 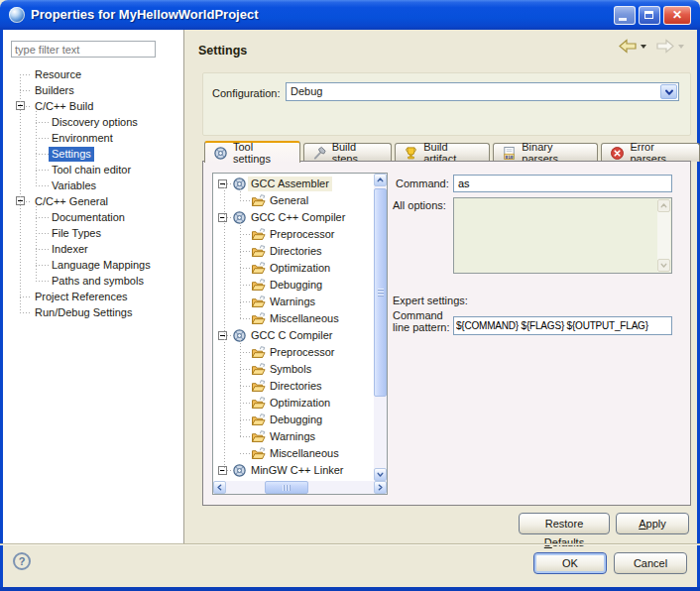 What do you see at coordinates (92, 201) in the screenshot?
I see `sidebar-item-c-c-general: C/C++ General` at bounding box center [92, 201].